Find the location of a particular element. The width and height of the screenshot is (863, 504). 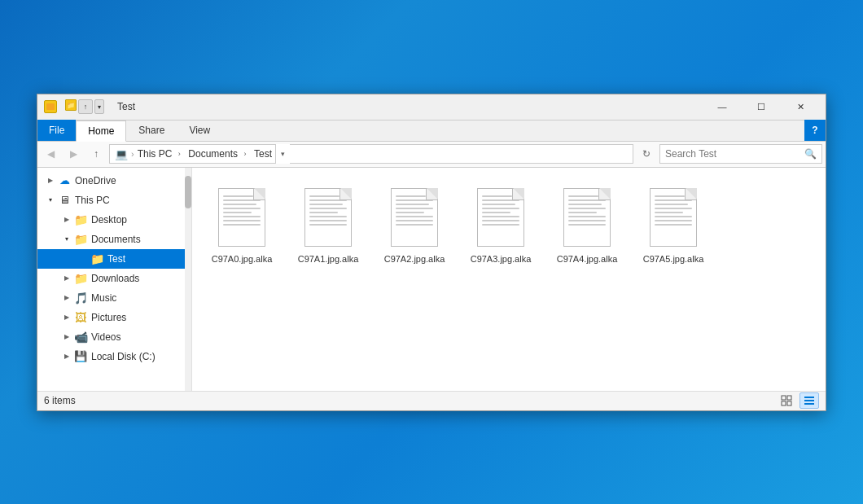

sidebar-item-test: 📁 Test is located at coordinates (114, 259).